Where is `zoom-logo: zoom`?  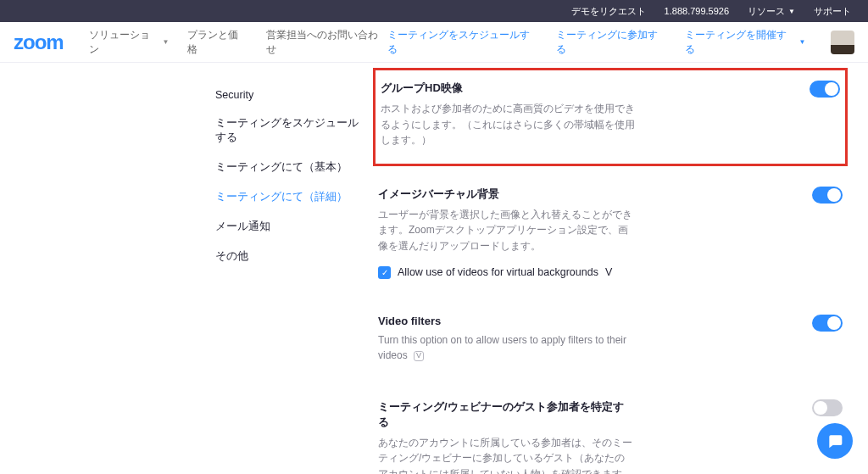
zoom-logo: zoom is located at coordinates (39, 42).